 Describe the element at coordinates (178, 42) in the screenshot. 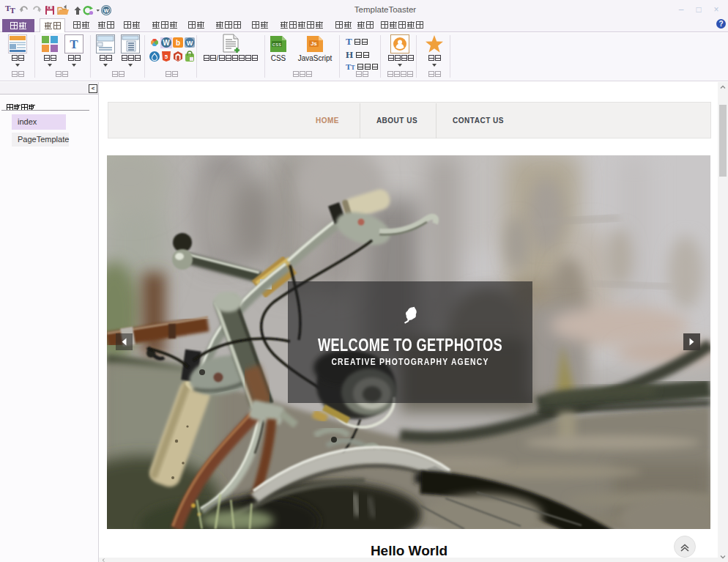

I see `svg-text: b` at that location.